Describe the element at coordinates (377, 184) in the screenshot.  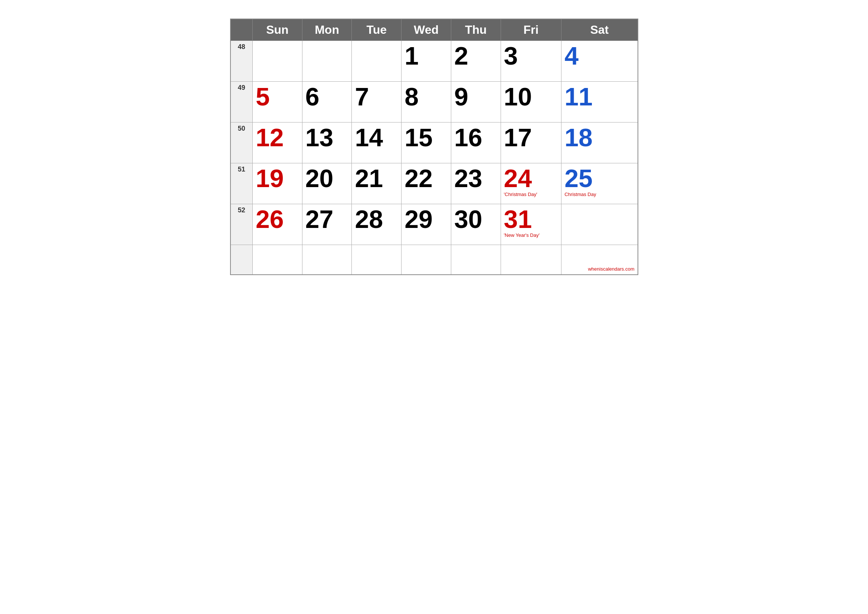
I see `day-cell: 21` at that location.